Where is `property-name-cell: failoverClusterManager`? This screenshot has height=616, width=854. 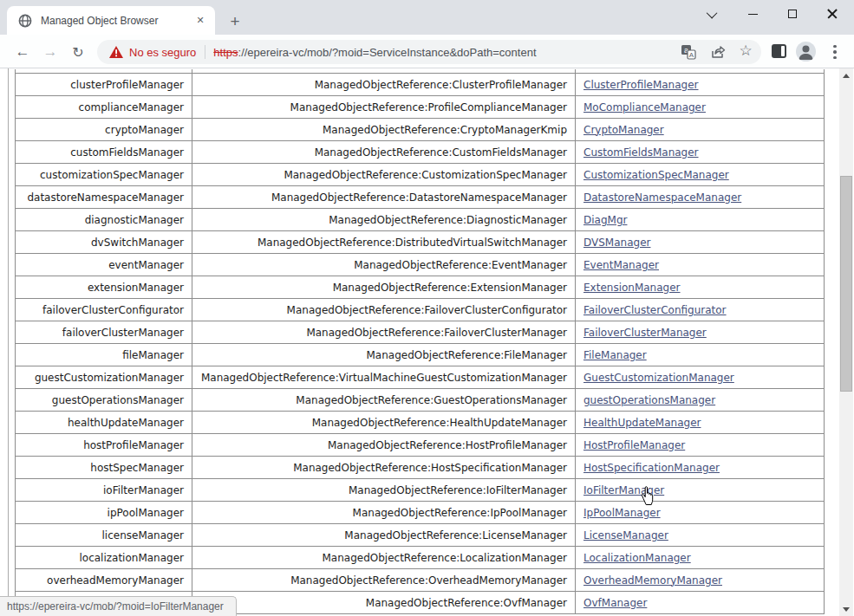
property-name-cell: failoverClusterManager is located at coordinates (104, 333).